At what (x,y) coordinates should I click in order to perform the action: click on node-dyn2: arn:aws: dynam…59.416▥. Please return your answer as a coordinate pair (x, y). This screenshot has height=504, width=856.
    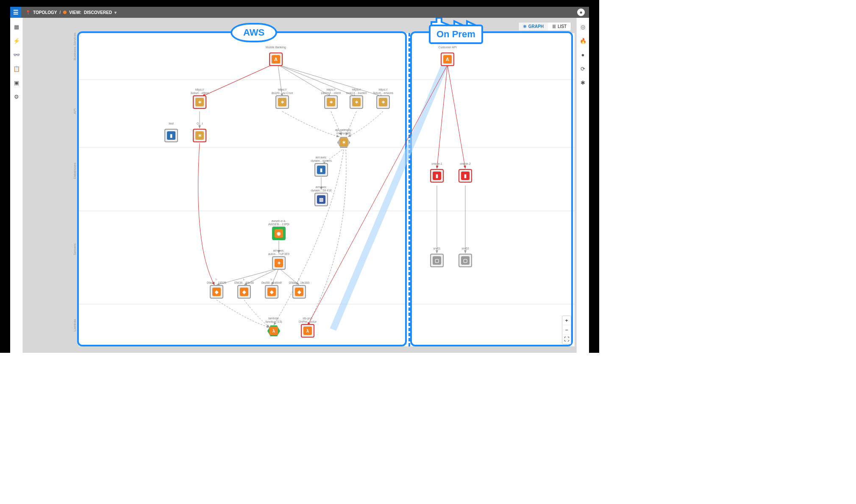
    Looking at the image, I should click on (321, 196).